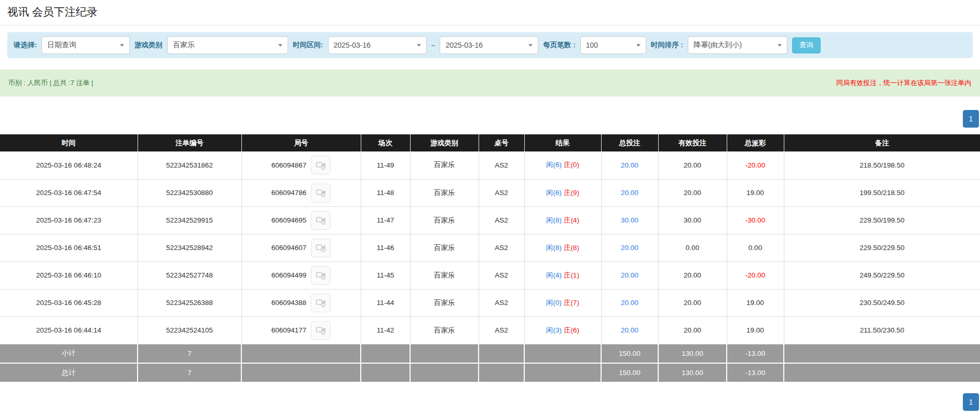 Image resolution: width=980 pixels, height=415 pixels. I want to click on sort-order-value: 降幂(由大到小), so click(717, 45).